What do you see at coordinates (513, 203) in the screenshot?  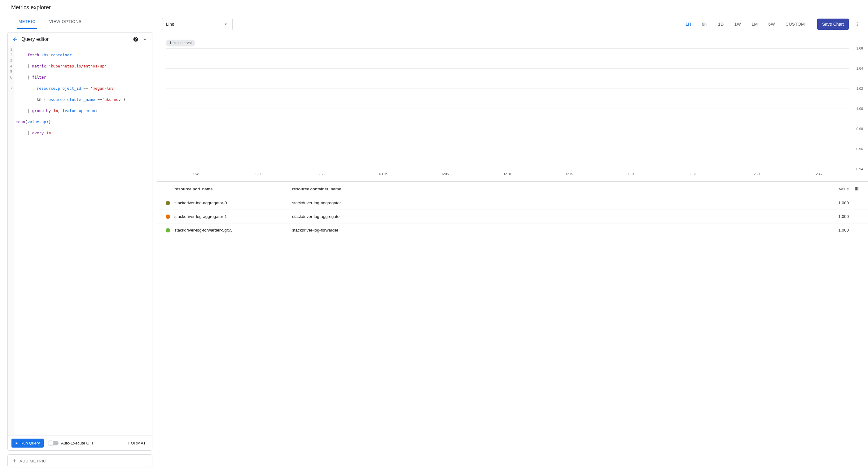 I see `table-row: stackdriver-log-aggregator-0stackdriver-…` at bounding box center [513, 203].